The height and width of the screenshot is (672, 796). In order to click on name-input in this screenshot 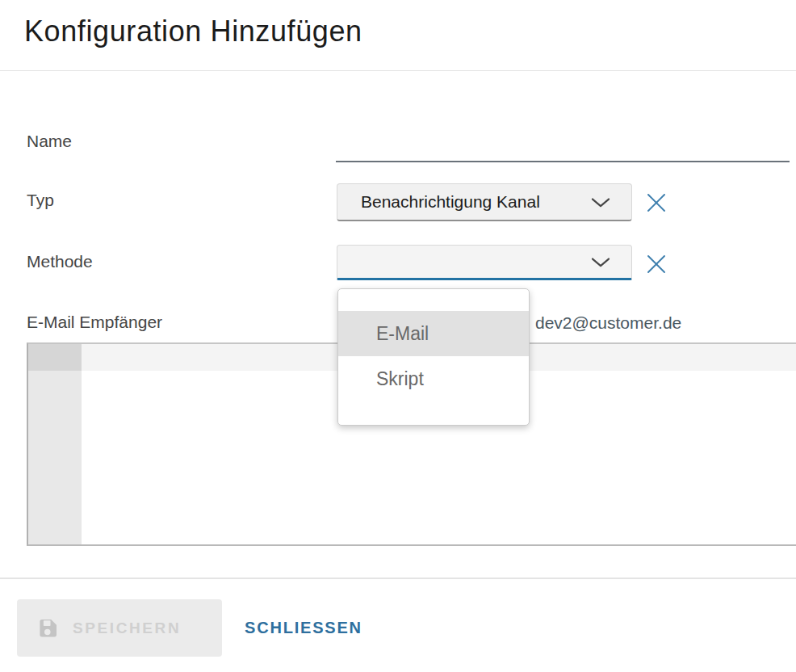, I will do `click(563, 149)`.